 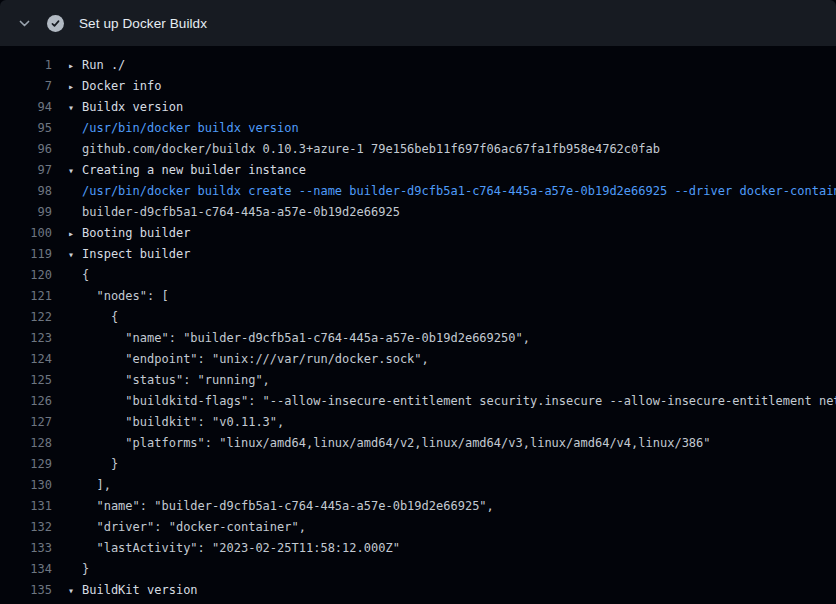 I want to click on log-line: 131 "name": "builder-d9cfb5a1-c764-445a-…, so click(x=418, y=506).